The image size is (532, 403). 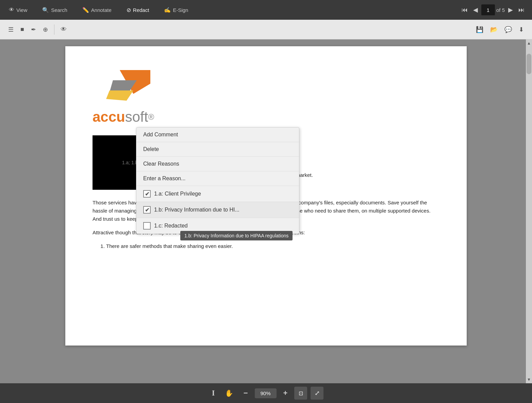 What do you see at coordinates (218, 164) in the screenshot?
I see `context-clear-reasons: Clear Reasons` at bounding box center [218, 164].